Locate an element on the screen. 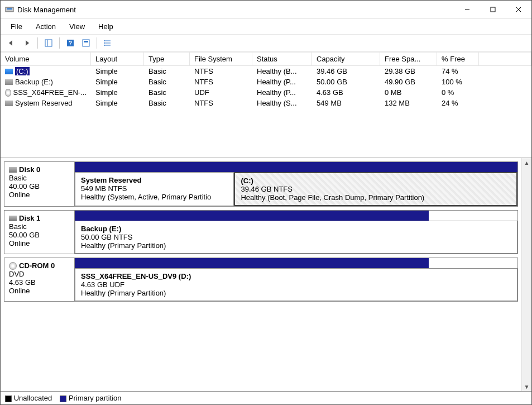 Image resolution: width=532 pixels, height=405 pixels. partition-health: Healthy (Primary Partition) is located at coordinates (296, 293).